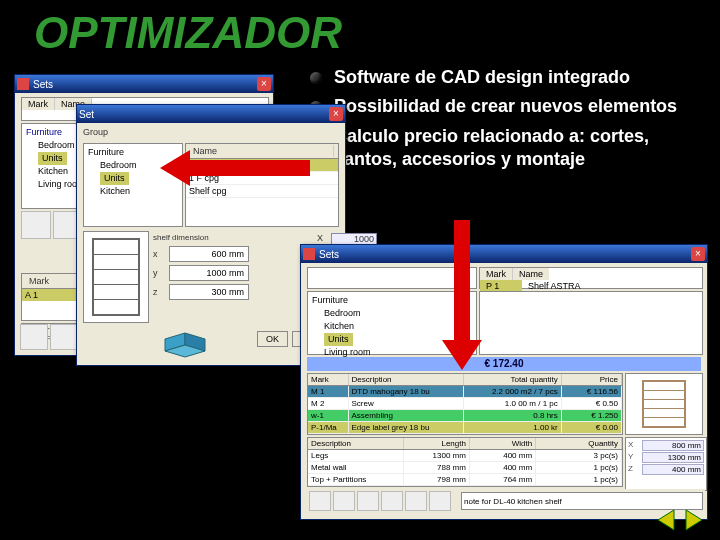  Describe the element at coordinates (262, 165) in the screenshot. I see `file-item-selected: Shelf cpg` at that location.